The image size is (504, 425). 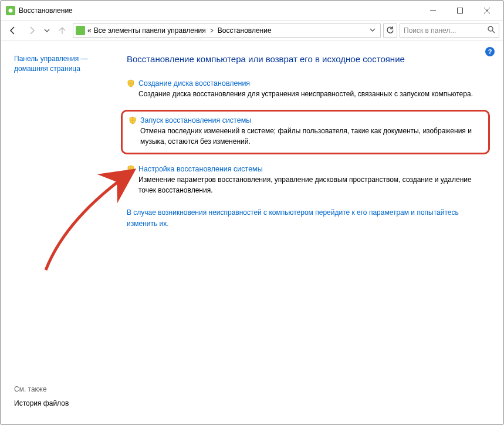 I want to click on address-bar: « Все элементы панели управления Восстан…, so click(x=226, y=31).